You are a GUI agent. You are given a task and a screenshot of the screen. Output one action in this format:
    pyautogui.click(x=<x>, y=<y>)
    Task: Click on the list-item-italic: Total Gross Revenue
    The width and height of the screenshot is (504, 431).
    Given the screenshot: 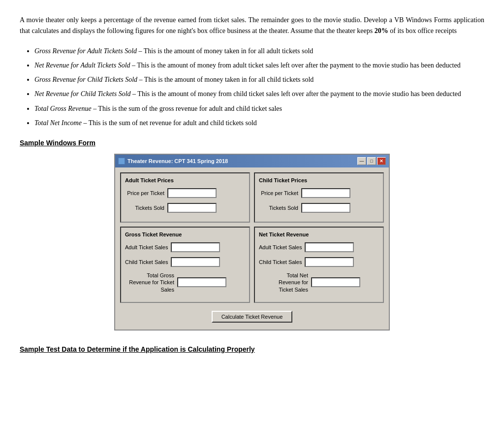 What is the action you would take?
    pyautogui.click(x=63, y=108)
    